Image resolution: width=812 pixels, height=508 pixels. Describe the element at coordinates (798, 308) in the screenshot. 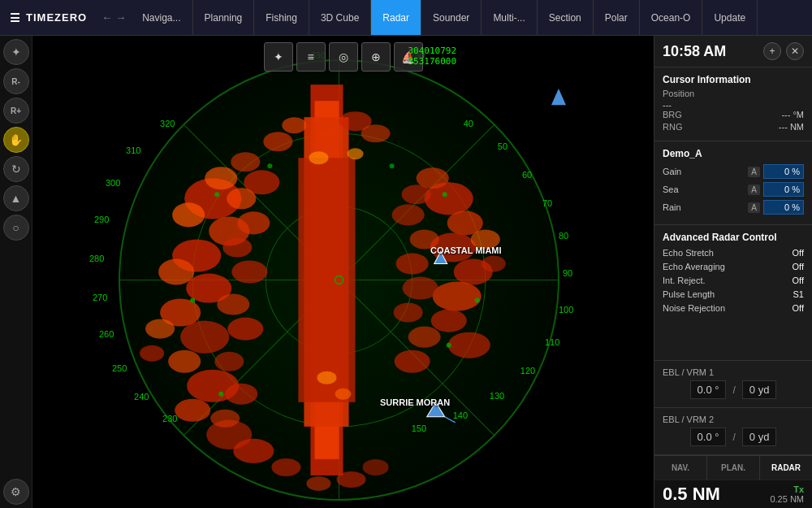

I see `noise-rejection-value: Off` at that location.